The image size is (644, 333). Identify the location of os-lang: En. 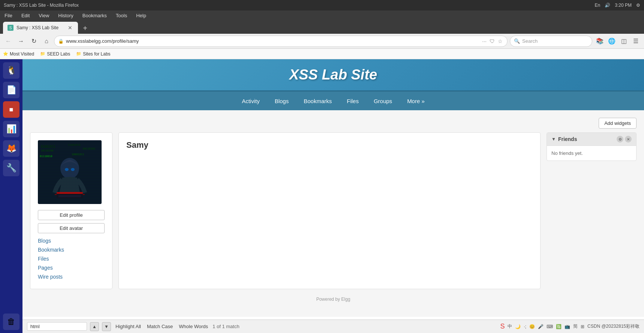
(598, 5).